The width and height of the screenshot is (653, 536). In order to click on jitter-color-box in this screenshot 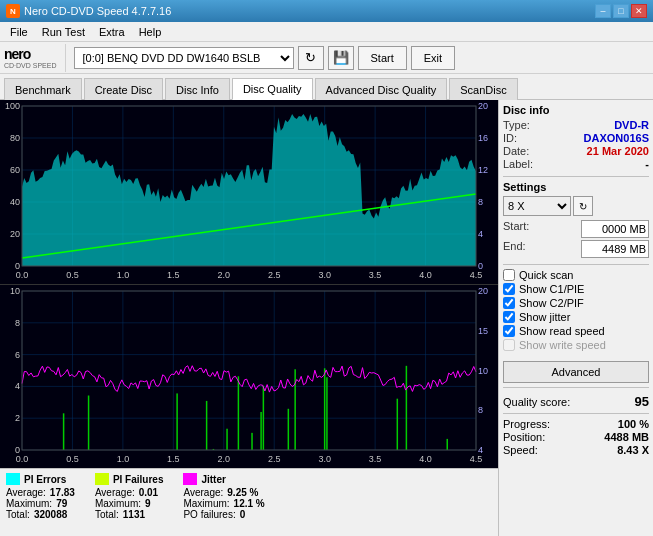, I will do `click(190, 479)`.